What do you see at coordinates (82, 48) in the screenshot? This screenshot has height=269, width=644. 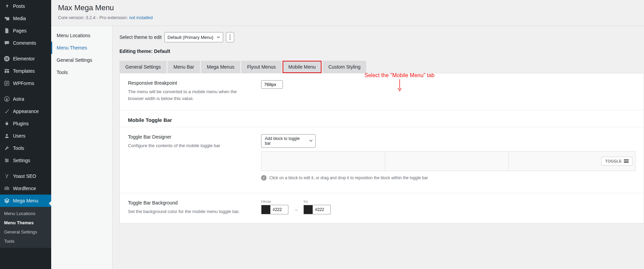 I see `inner-nav-menu-themes: Menu Themes` at bounding box center [82, 48].